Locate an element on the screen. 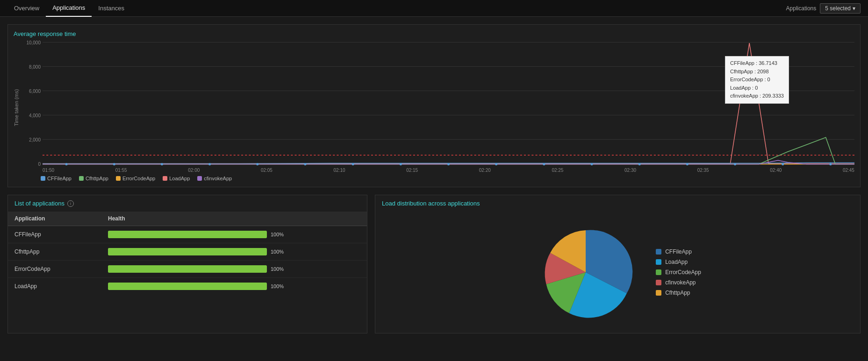 The height and width of the screenshot is (361, 868). x-tick-0225: 02:25 is located at coordinates (557, 170).